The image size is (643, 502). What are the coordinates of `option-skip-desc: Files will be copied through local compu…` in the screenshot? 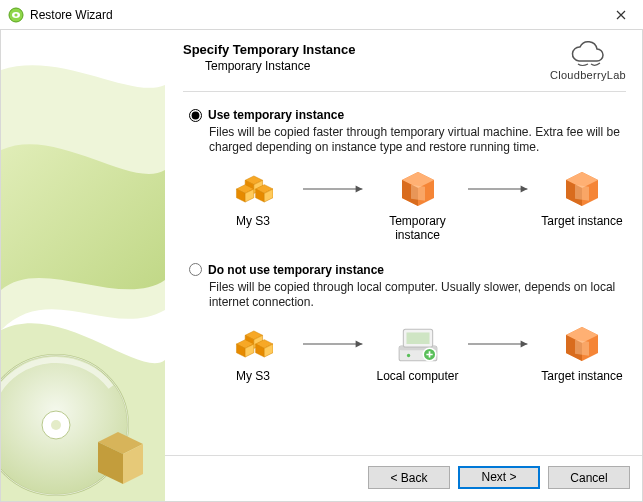 It's located at (418, 295).